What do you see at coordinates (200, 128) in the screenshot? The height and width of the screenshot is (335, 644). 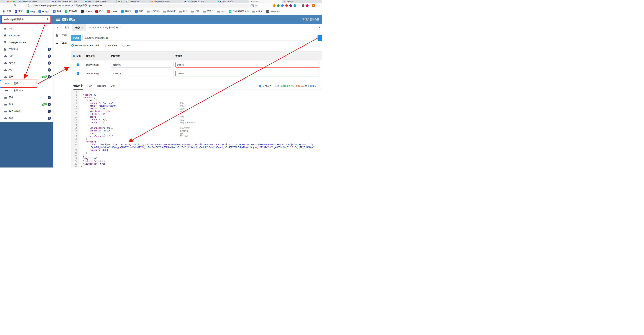 I see `editor-code: { "code": 0, "data": { "user": { "accoun…` at bounding box center [200, 128].